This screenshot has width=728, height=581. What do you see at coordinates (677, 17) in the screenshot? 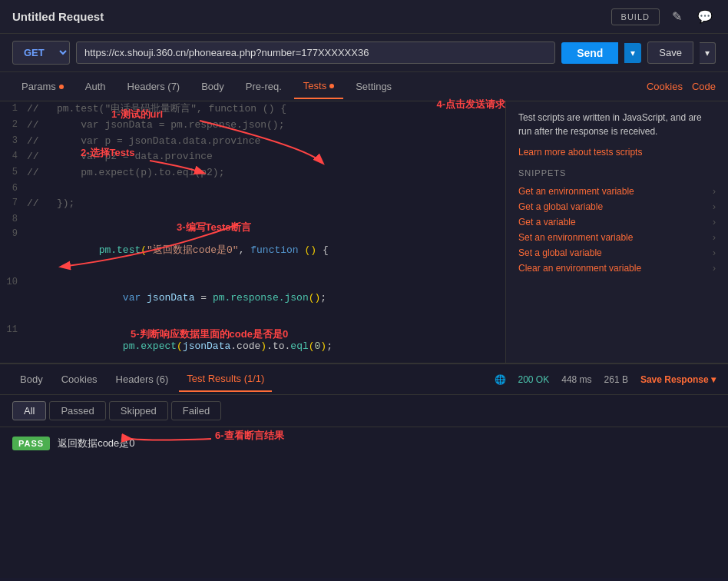
I see `edit-icon: ✎` at bounding box center [677, 17].